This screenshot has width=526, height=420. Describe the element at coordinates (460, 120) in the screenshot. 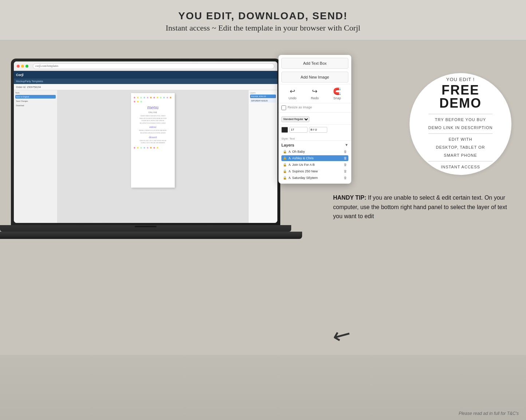

I see `demo-try-before: TRY BEFORE YOU BUY` at that location.